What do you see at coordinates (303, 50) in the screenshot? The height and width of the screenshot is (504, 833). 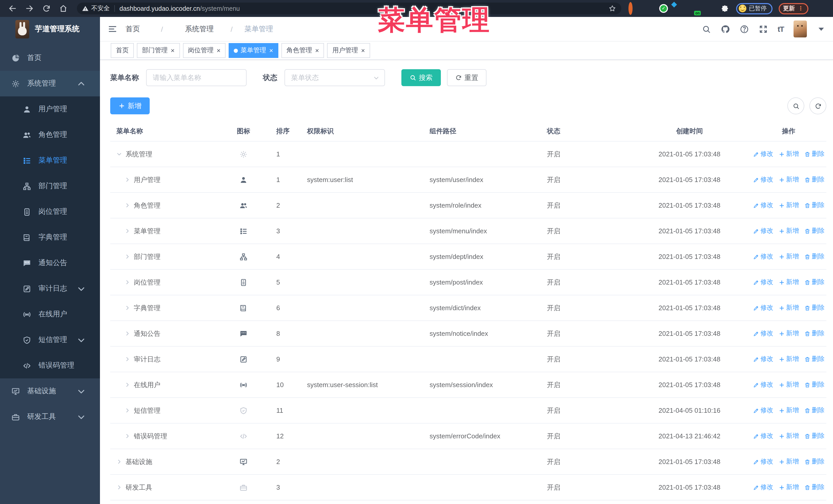 I see `tab-角色管理: 角色管理×` at bounding box center [303, 50].